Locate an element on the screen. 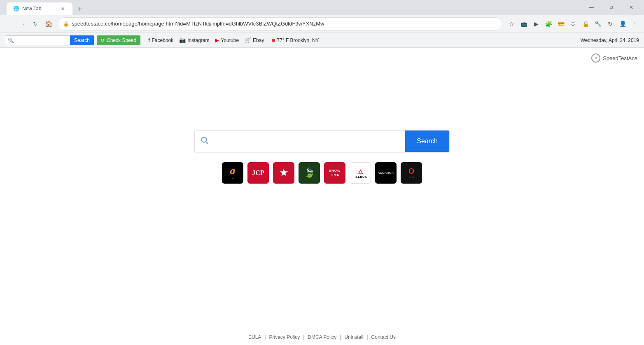 This screenshot has height=345, width=644. weather-text: 77° F Brooklyn, NY is located at coordinates (298, 40).